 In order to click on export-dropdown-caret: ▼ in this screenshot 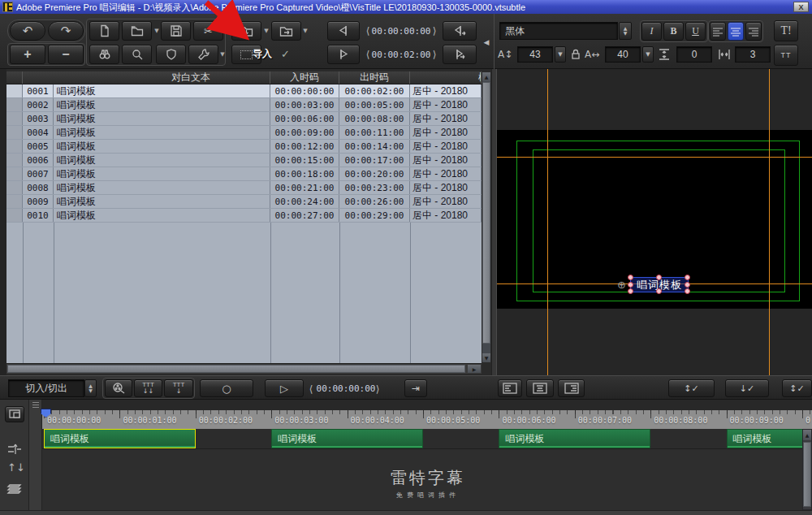, I will do `click(305, 31)`.